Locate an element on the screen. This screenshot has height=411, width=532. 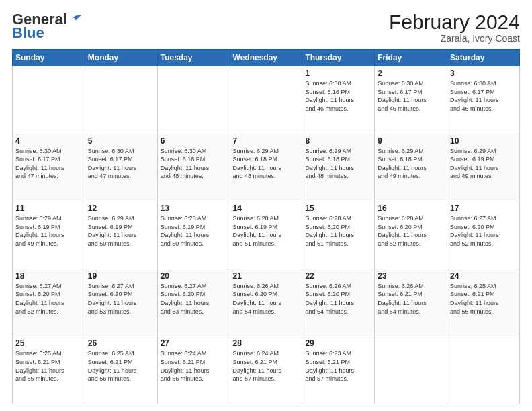
table-row: 5Sunrise: 6:30 AM Sunset: 6:17 PM Daylig… is located at coordinates (121, 168).